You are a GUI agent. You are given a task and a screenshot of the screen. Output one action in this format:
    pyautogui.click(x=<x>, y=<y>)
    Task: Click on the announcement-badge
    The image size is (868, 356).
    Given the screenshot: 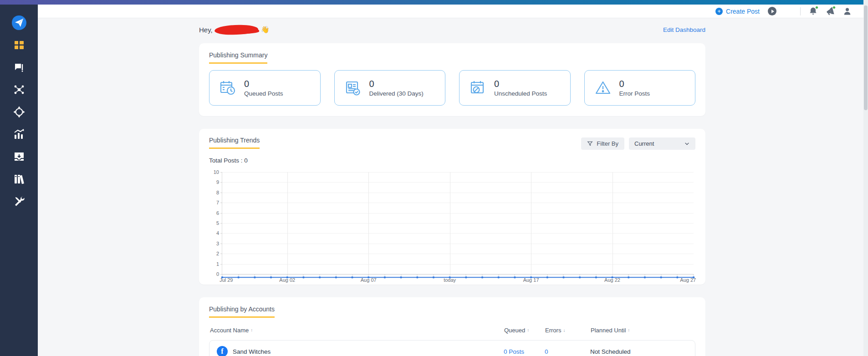 What is the action you would take?
    pyautogui.click(x=834, y=7)
    